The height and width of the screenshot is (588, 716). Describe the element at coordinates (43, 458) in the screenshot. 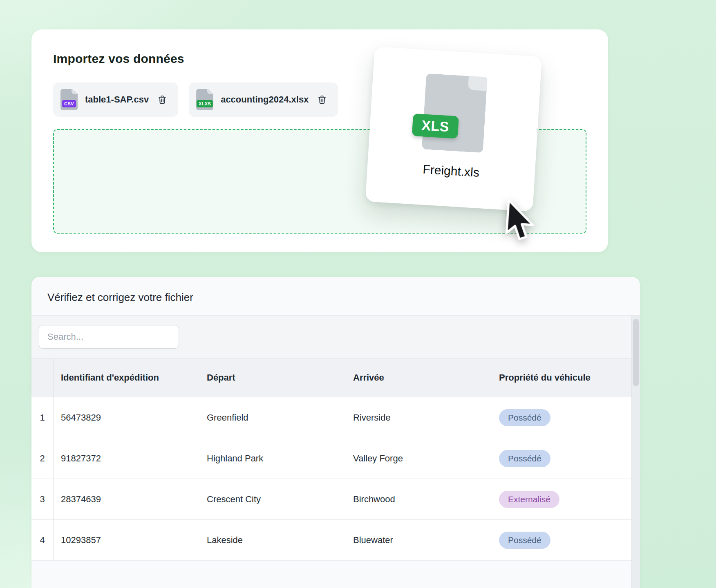

I see `row-number: 2` at that location.